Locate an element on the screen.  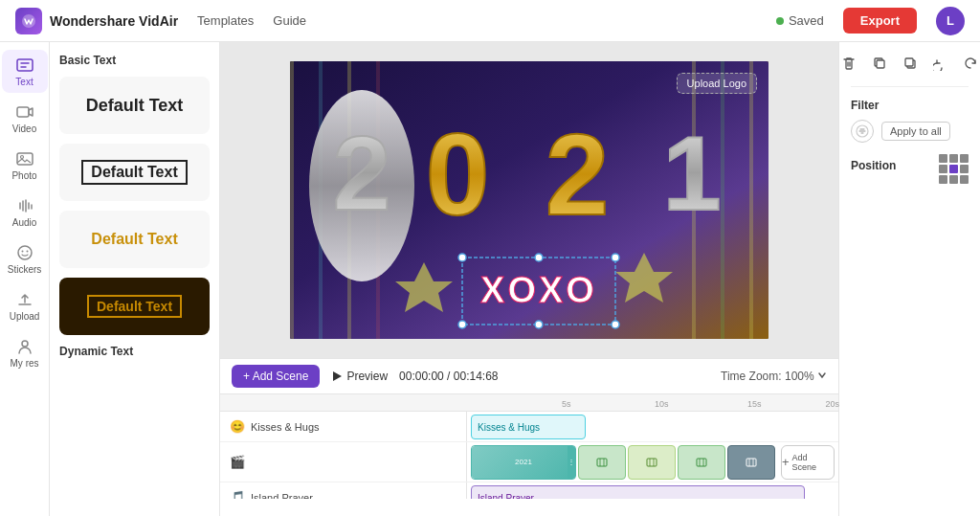
track-audio-name: Island Prayer is located at coordinates (281, 496).